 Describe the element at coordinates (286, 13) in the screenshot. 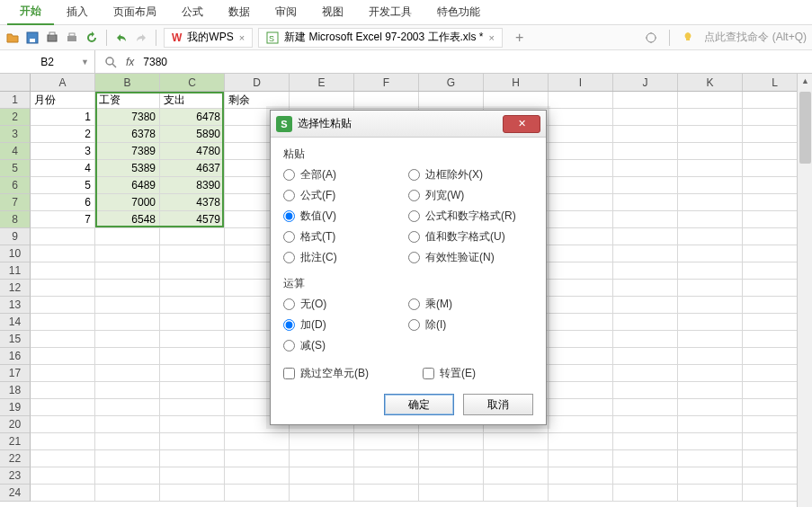

I see `menu-review: 审阅` at that location.